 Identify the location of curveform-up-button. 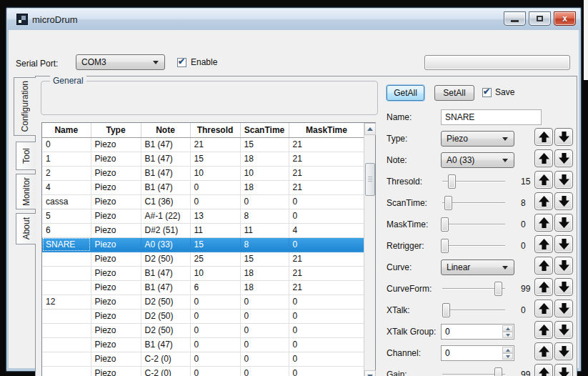
(544, 287).